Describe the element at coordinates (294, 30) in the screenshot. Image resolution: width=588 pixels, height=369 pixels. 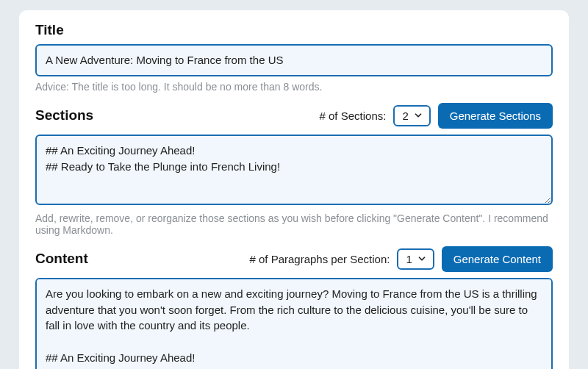
I see `title-label: Title` at that location.